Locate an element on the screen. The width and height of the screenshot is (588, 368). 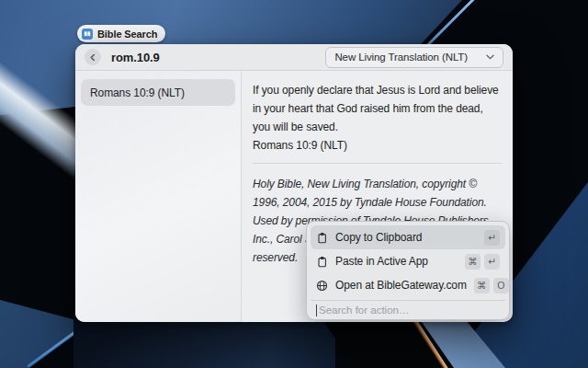
shortcut-keys: ⌘ O is located at coordinates (492, 285).